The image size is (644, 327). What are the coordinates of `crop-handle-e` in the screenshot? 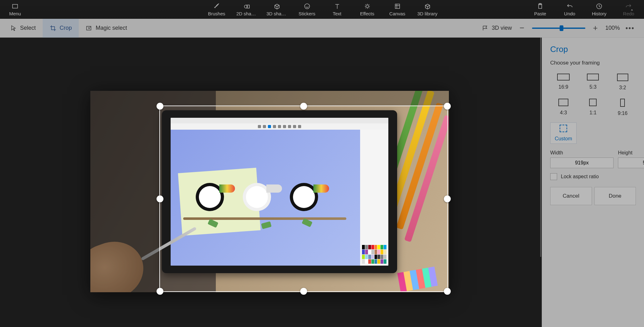 It's located at (447, 199).